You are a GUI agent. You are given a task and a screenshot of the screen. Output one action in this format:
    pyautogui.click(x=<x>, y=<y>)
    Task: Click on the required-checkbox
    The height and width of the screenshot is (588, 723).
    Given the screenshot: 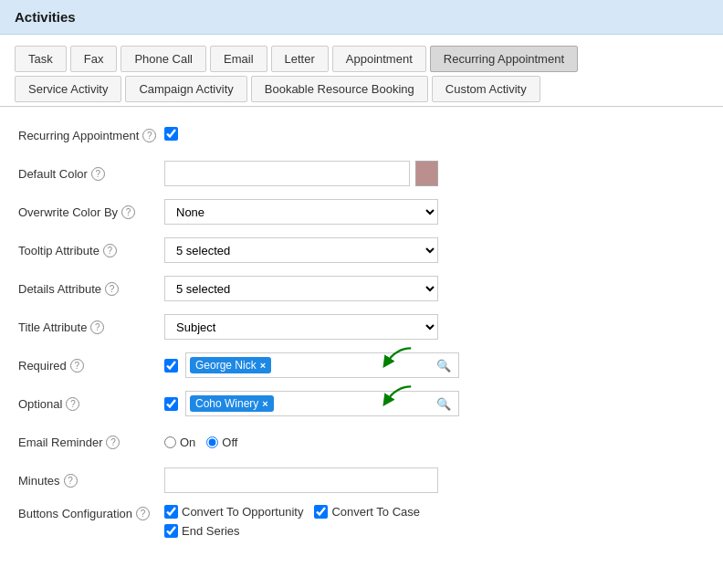 What is the action you would take?
    pyautogui.click(x=172, y=365)
    